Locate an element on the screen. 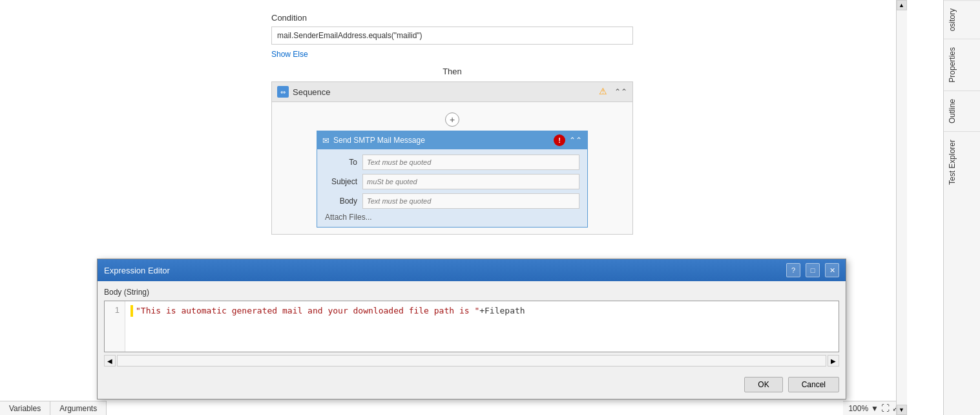 Image resolution: width=980 pixels, height=415 pixels. editor-content: "This is automatic generated mail and yo… is located at coordinates (482, 326).